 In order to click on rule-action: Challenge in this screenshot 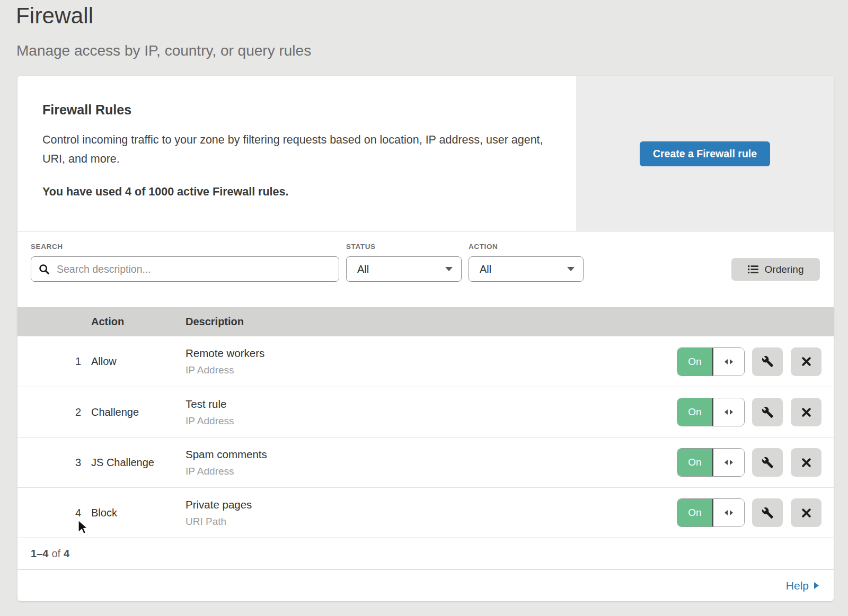, I will do `click(138, 412)`.